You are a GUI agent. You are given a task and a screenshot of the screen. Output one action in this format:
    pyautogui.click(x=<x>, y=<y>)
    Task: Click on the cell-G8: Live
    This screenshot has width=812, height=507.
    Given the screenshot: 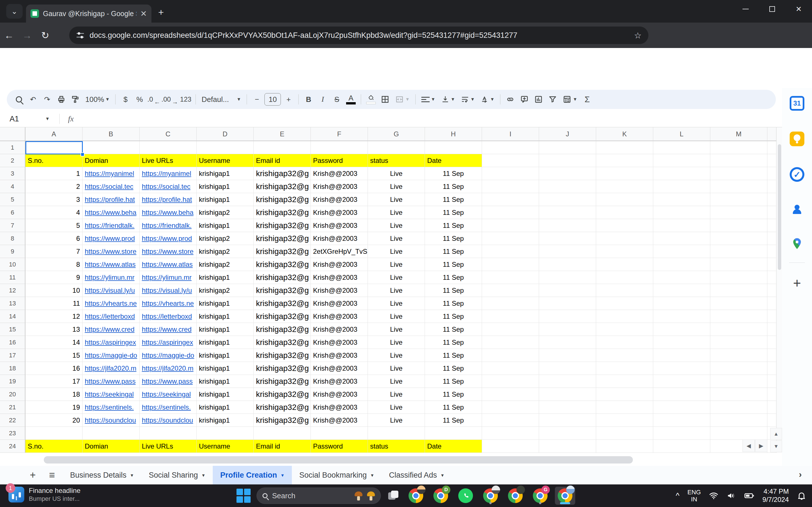 What is the action you would take?
    pyautogui.click(x=396, y=239)
    